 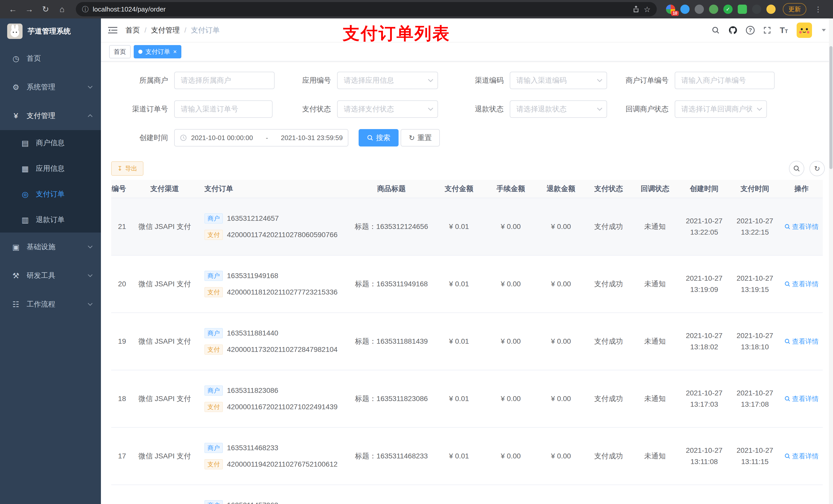 What do you see at coordinates (206, 30) in the screenshot?
I see `breadcrumb-current: 支付订单` at bounding box center [206, 30].